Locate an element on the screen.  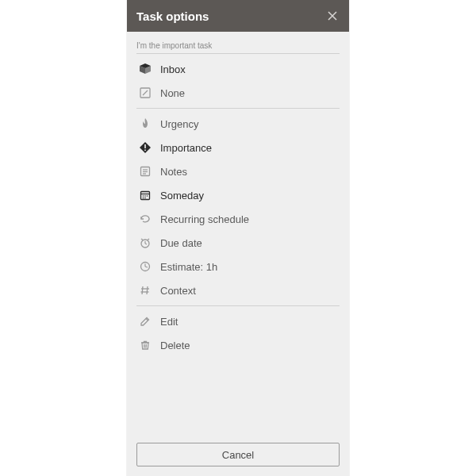
row-delete: Delete is located at coordinates (238, 345).